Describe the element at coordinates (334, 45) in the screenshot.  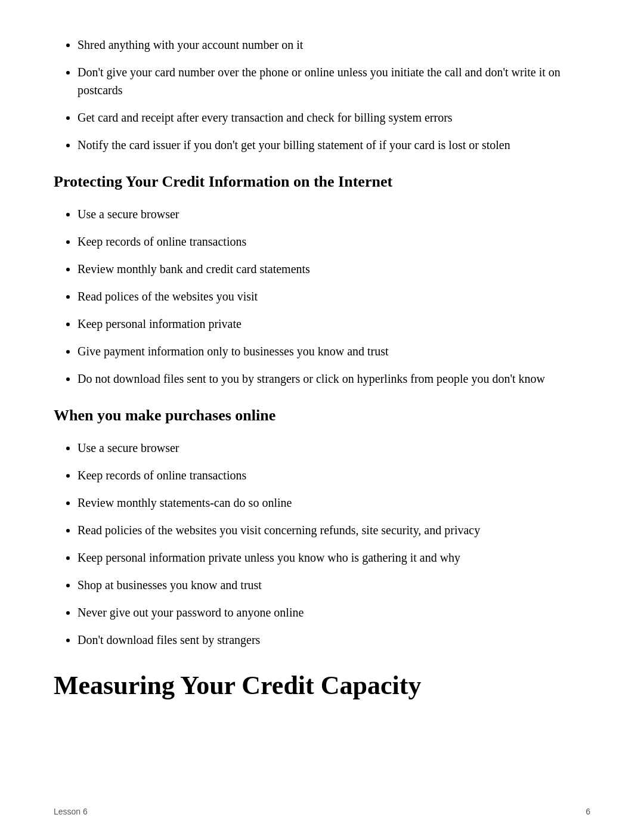
I see `list-item: Shred anything with your account number …` at that location.